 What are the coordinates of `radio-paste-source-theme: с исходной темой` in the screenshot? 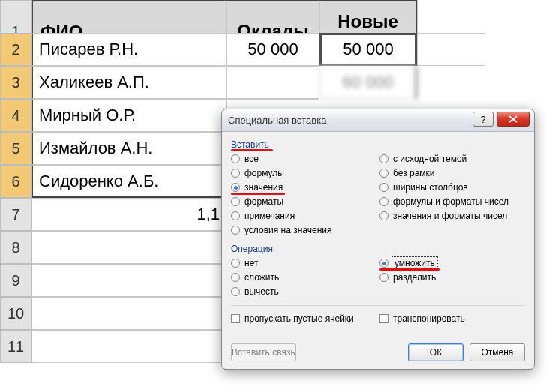 It's located at (452, 159).